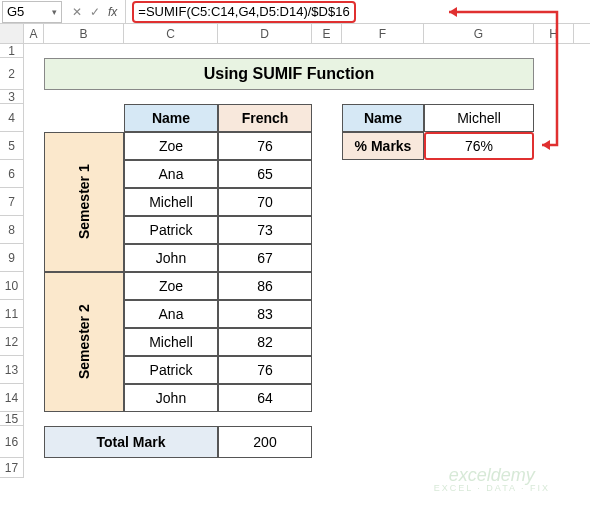  What do you see at coordinates (265, 118) in the screenshot?
I see `header-french: French` at bounding box center [265, 118].